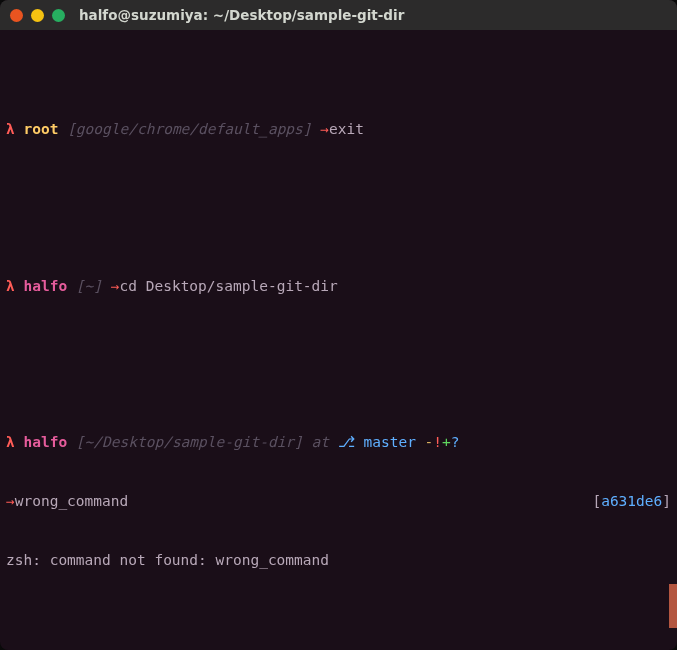 The width and height of the screenshot is (677, 650). I want to click on git-flag: +, so click(446, 442).